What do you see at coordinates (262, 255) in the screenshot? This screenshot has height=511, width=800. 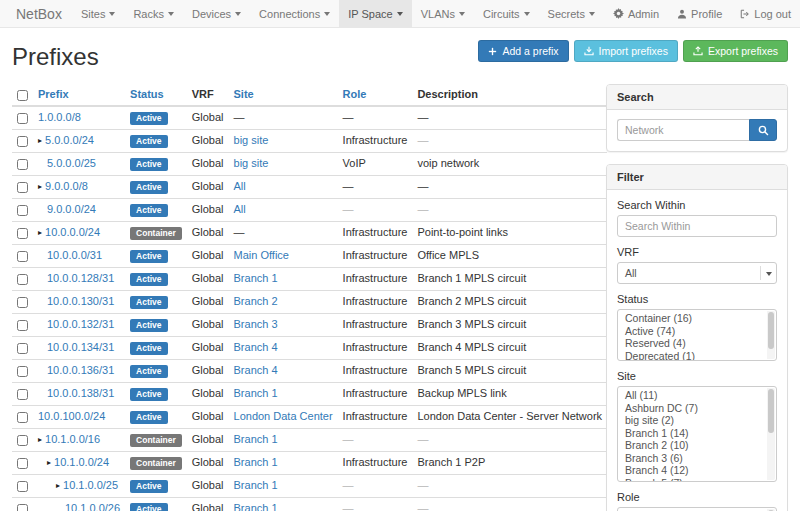 I see `site-link: Main Office` at bounding box center [262, 255].